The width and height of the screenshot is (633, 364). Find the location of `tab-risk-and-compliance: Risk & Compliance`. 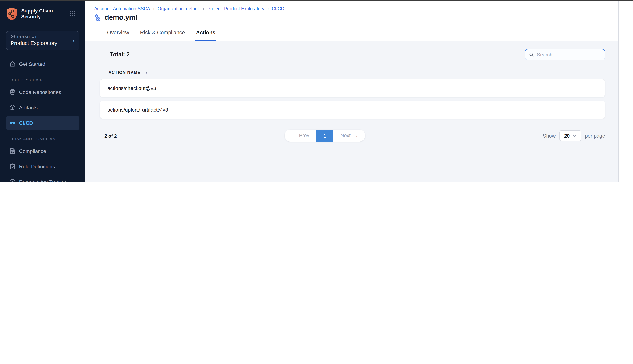

tab-risk-and-compliance: Risk & Compliance is located at coordinates (162, 33).